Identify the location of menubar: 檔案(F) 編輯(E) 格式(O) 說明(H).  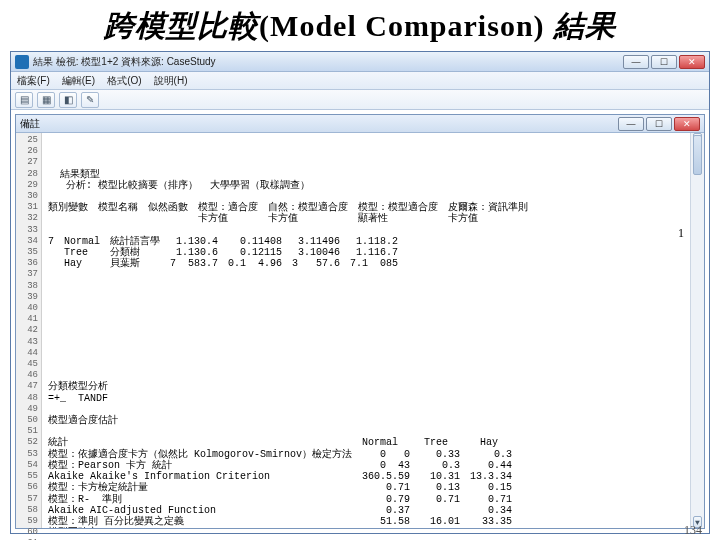
(360, 81).